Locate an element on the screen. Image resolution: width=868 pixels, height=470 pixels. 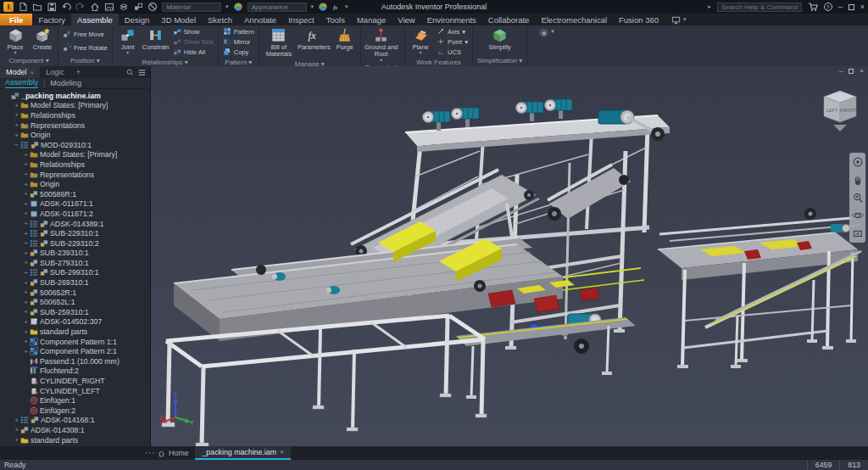
copy-button: Copy is located at coordinates (239, 52).